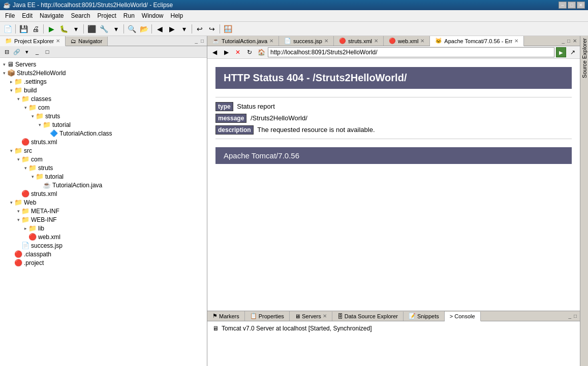 The image size is (588, 366). What do you see at coordinates (267, 316) in the screenshot?
I see `bottom-tab-properties: 📋Properties` at bounding box center [267, 316].